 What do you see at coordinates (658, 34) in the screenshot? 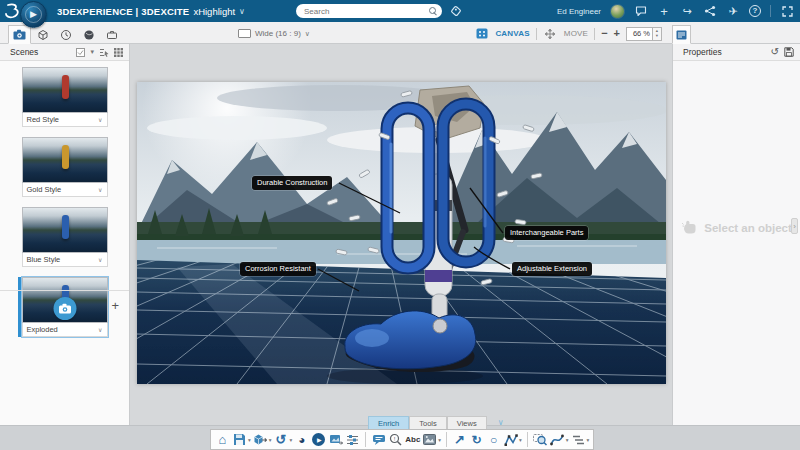
I see `zoom-stepper: ▴ ▾` at bounding box center [658, 34].